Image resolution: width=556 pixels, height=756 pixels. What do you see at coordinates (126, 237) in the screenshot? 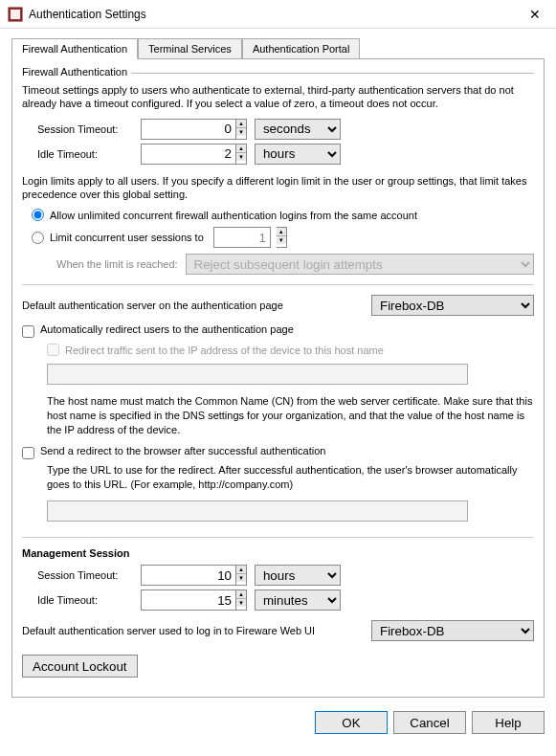
I see `radio-limit-label: Limit concurrent user sessions to` at bounding box center [126, 237].